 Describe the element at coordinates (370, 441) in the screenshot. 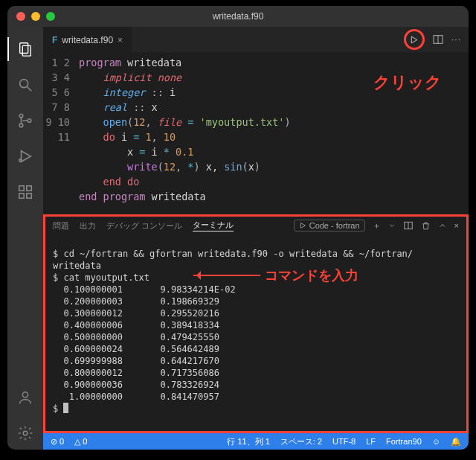

I see `status-eol: LF` at that location.